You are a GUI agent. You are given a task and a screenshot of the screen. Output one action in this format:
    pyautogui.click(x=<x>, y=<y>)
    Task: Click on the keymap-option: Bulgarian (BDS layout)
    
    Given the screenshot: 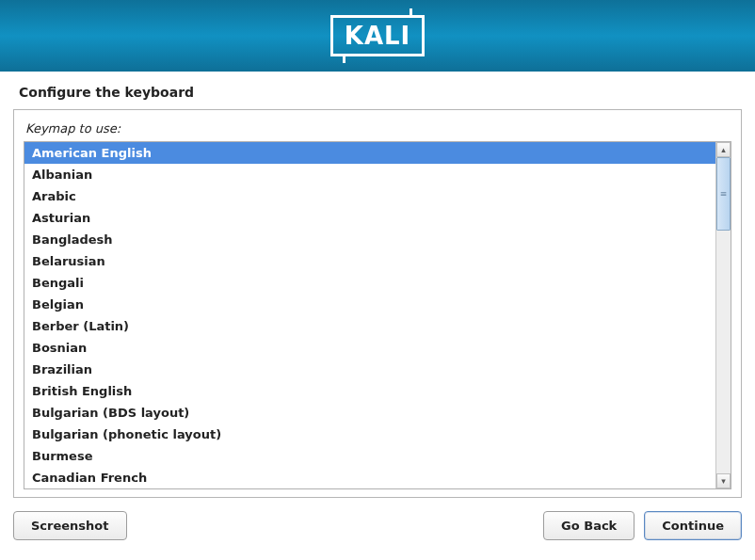 What is the action you would take?
    pyautogui.click(x=370, y=412)
    